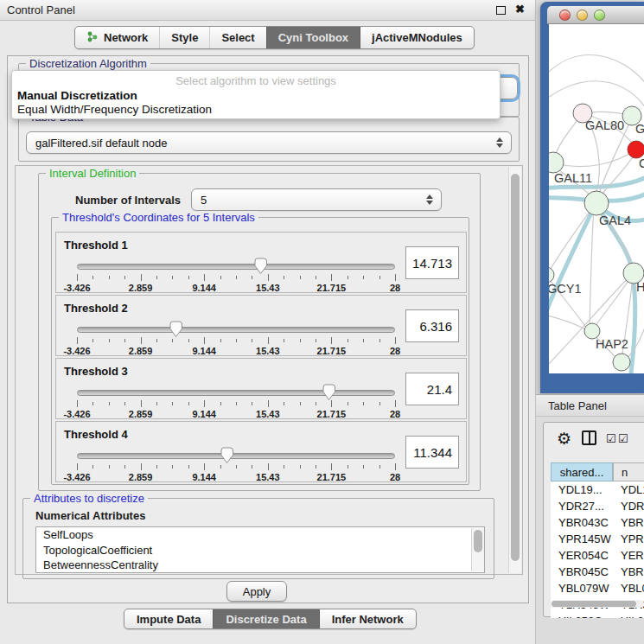  Describe the element at coordinates (432, 326) in the screenshot. I see `threshold-value-input: 6.316` at that location.